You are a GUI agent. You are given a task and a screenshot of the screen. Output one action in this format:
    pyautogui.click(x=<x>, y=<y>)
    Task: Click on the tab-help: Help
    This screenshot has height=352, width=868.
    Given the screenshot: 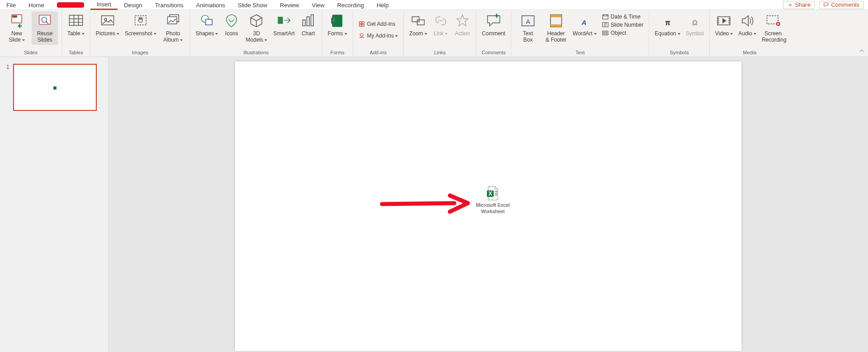 What is the action you would take?
    pyautogui.click(x=382, y=5)
    